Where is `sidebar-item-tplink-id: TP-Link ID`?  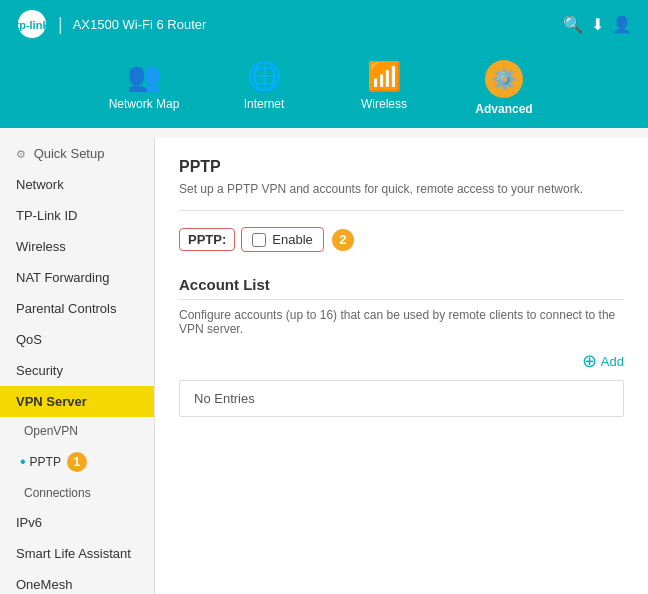 sidebar-item-tplink-id: TP-Link ID is located at coordinates (77, 216).